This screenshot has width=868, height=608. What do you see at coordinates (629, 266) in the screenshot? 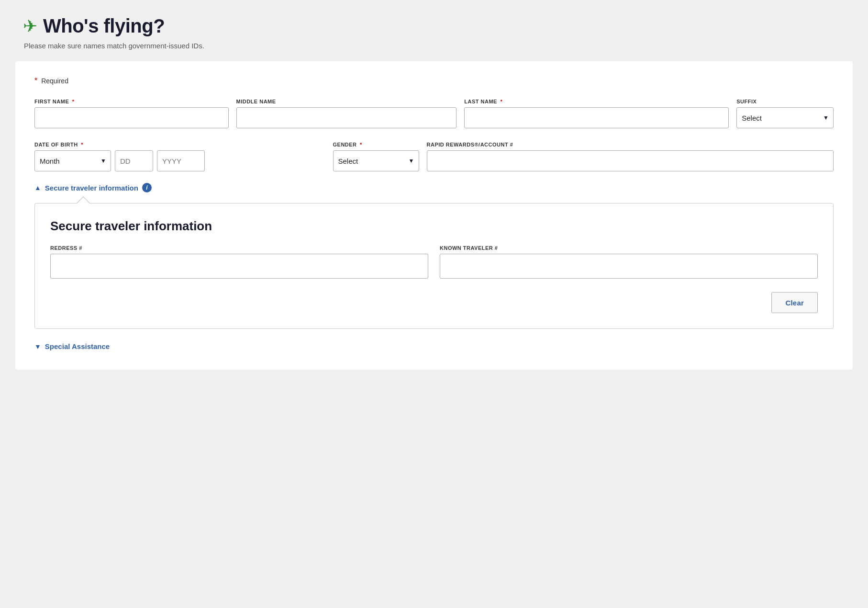
I see `known-traveler-input` at bounding box center [629, 266].